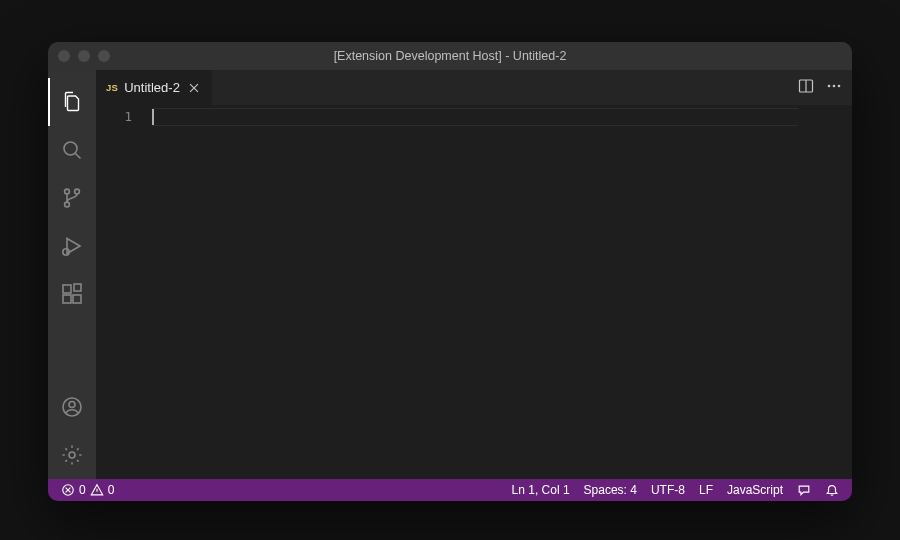 The width and height of the screenshot is (900, 540). What do you see at coordinates (610, 490) in the screenshot?
I see `status-indentation: Spaces: 4` at bounding box center [610, 490].